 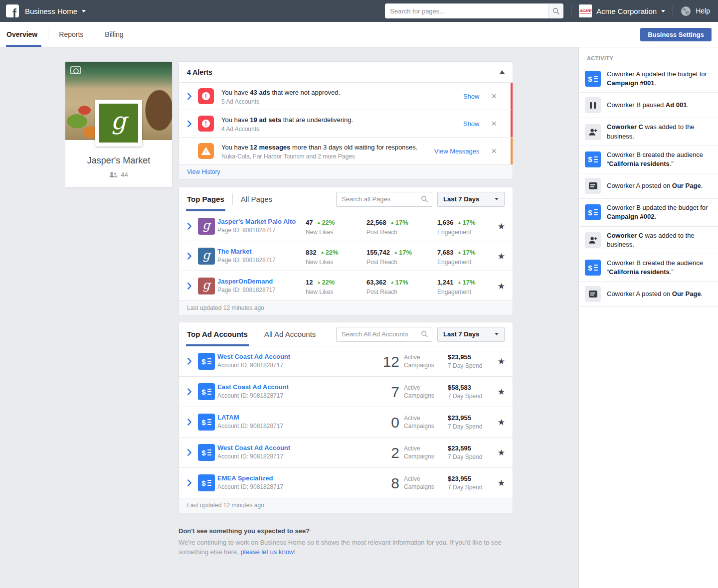 I want to click on stat-post-reach: 155,742▲17%Post Reach, so click(x=389, y=257).